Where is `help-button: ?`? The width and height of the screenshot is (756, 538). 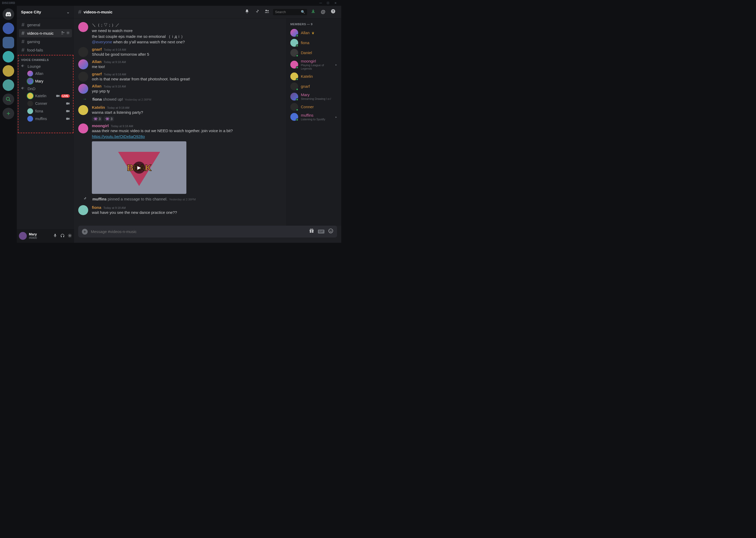
help-button: ? is located at coordinates (333, 12).